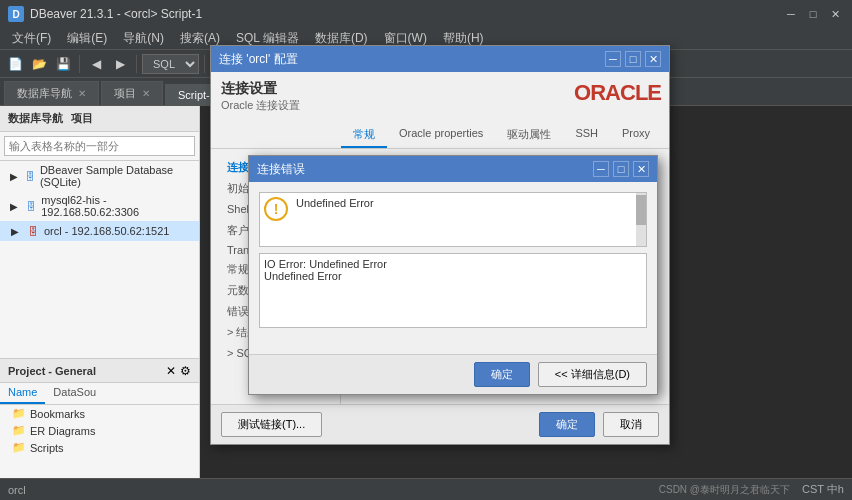 Image resolution: width=852 pixels, height=500 pixels. I want to click on error-dialog-maximize: □, so click(621, 169).